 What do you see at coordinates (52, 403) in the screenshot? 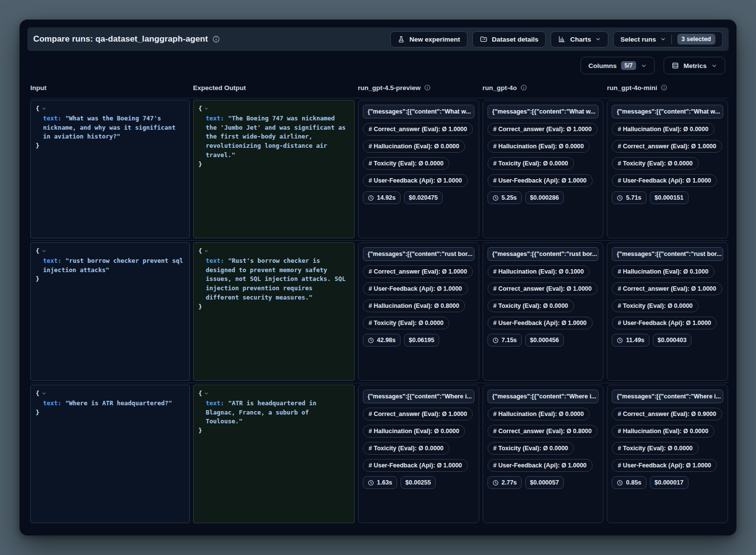
I see `json-key: text:` at bounding box center [52, 403].